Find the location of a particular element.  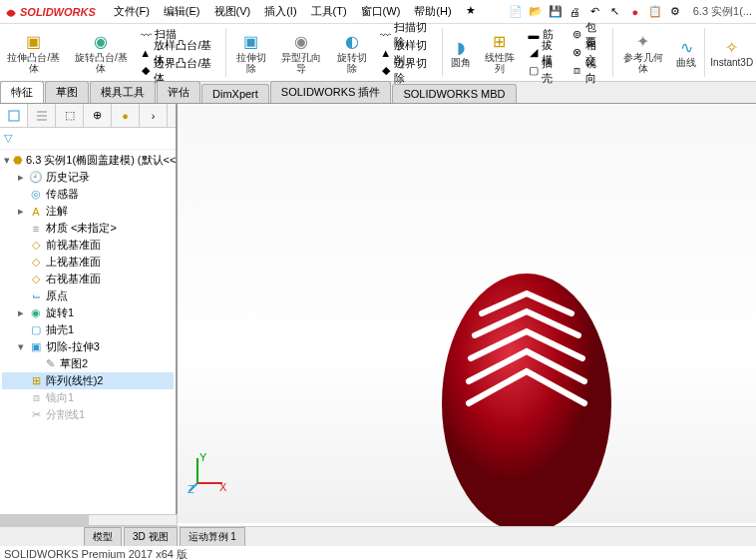

tree-scrollbar is located at coordinates (89, 520).